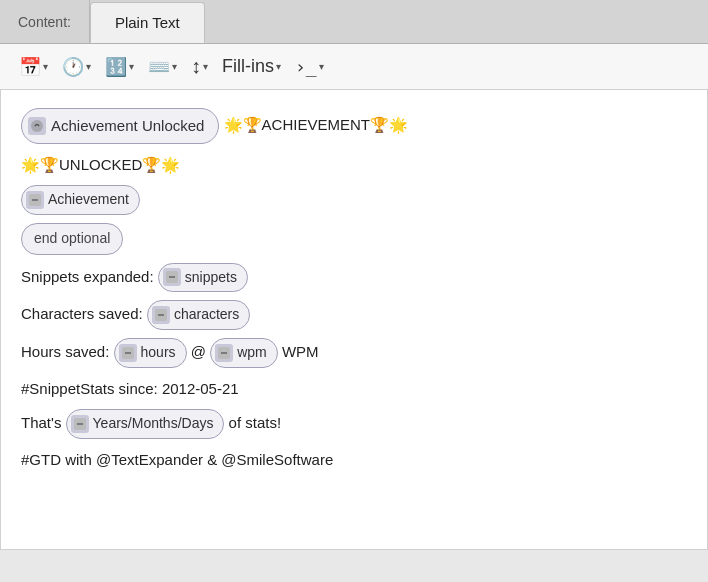 This screenshot has height=582, width=708. What do you see at coordinates (146, 424) in the screenshot?
I see `ymd-pill: Years/Months/Days` at bounding box center [146, 424].